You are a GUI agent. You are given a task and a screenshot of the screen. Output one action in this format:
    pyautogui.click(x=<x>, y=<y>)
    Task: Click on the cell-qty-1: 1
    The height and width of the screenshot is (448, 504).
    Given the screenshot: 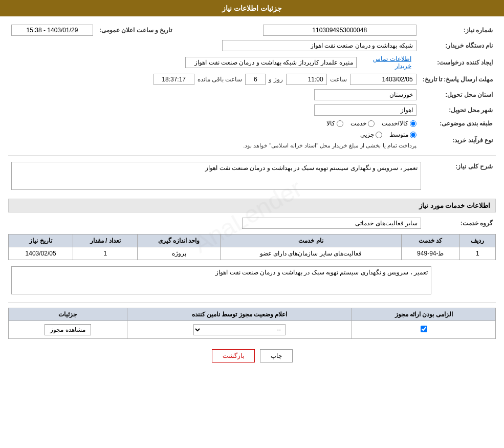 What is the action you would take?
    pyautogui.click(x=105, y=254)
    